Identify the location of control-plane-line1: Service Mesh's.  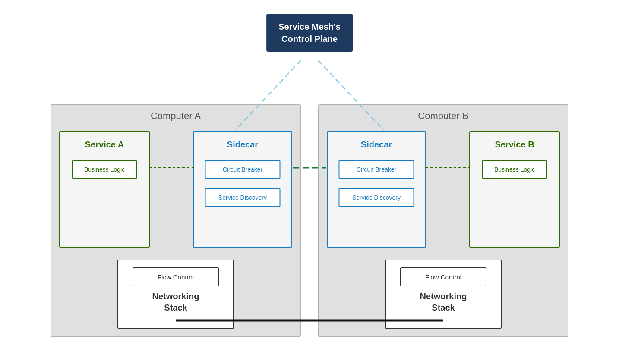
(310, 27).